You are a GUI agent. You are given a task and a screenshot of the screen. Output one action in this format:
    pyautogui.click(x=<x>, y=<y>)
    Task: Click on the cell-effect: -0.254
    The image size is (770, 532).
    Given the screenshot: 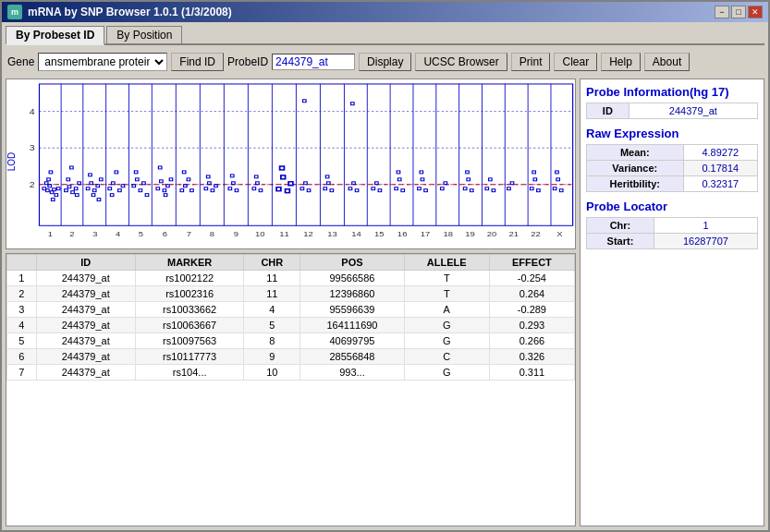 What is the action you would take?
    pyautogui.click(x=532, y=279)
    